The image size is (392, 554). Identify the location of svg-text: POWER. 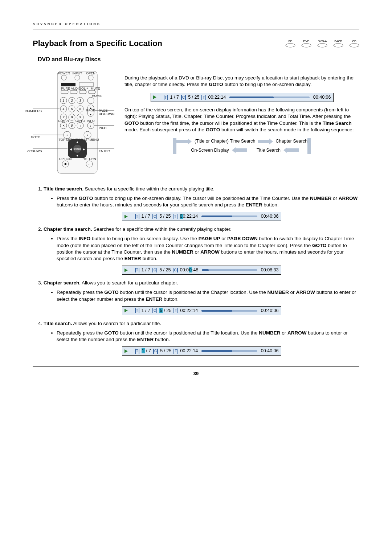
(64, 73).